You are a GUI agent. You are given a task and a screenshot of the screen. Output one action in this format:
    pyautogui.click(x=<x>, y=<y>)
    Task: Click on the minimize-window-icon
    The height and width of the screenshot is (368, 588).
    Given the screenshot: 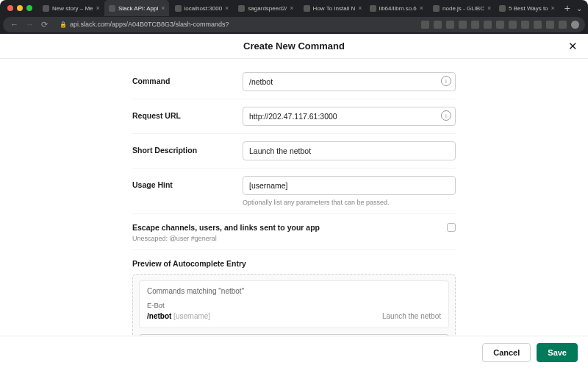 What is the action you would take?
    pyautogui.click(x=20, y=8)
    